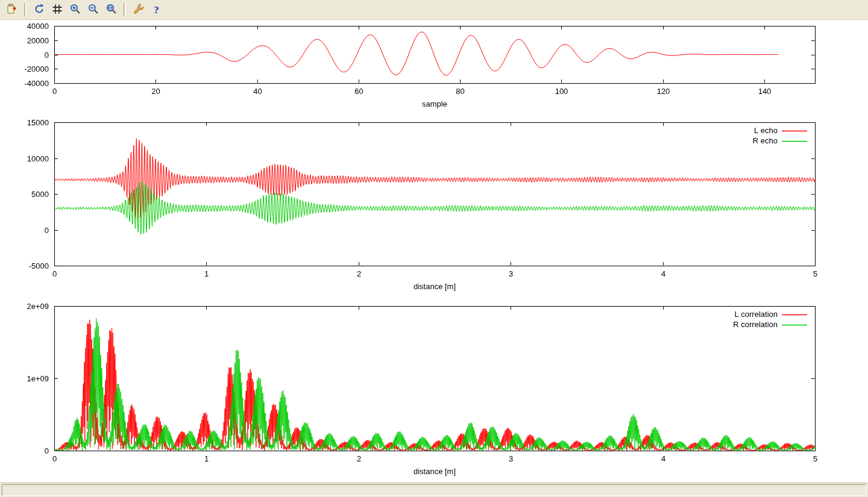  What do you see at coordinates (157, 10) in the screenshot?
I see `help-button: ?` at bounding box center [157, 10].